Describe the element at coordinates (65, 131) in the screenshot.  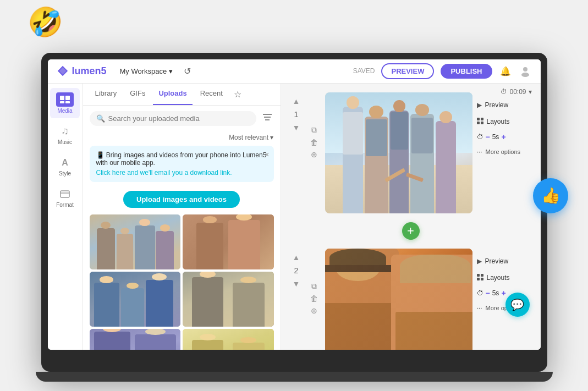
I see `music-icon: ♫` at that location.